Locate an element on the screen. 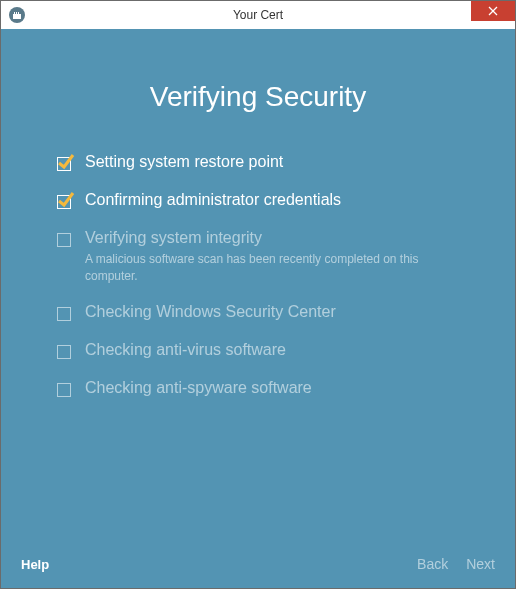 Image resolution: width=516 pixels, height=589 pixels. app-icon is located at coordinates (17, 15).